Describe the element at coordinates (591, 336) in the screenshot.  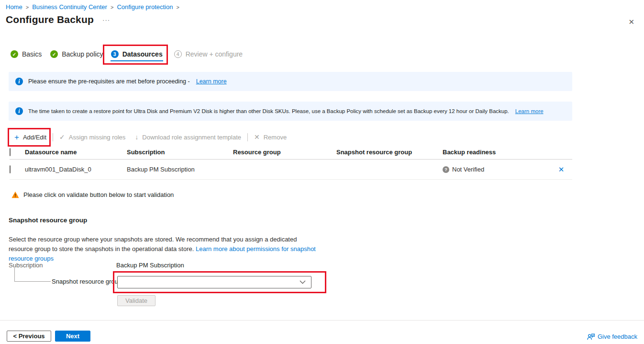
I see `feedback-icon` at that location.